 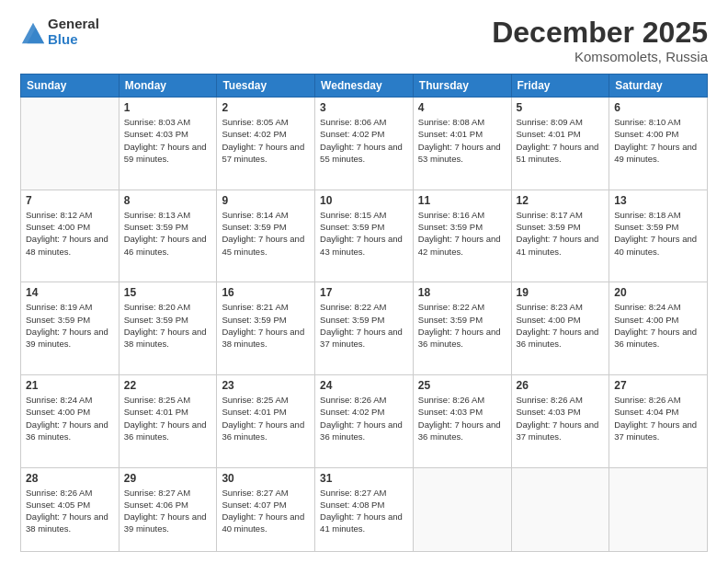 I want to click on day-info: Sunrise: 8:20 AMSunset: 3:59 PMDaylight:…, so click(x=168, y=326).